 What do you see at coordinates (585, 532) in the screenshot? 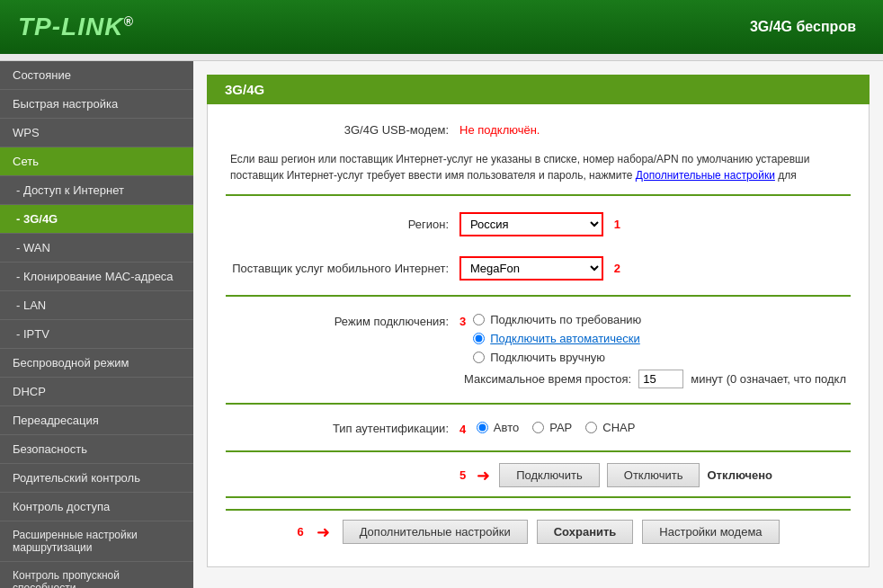
I see `save-button: Сохранить` at bounding box center [585, 532].